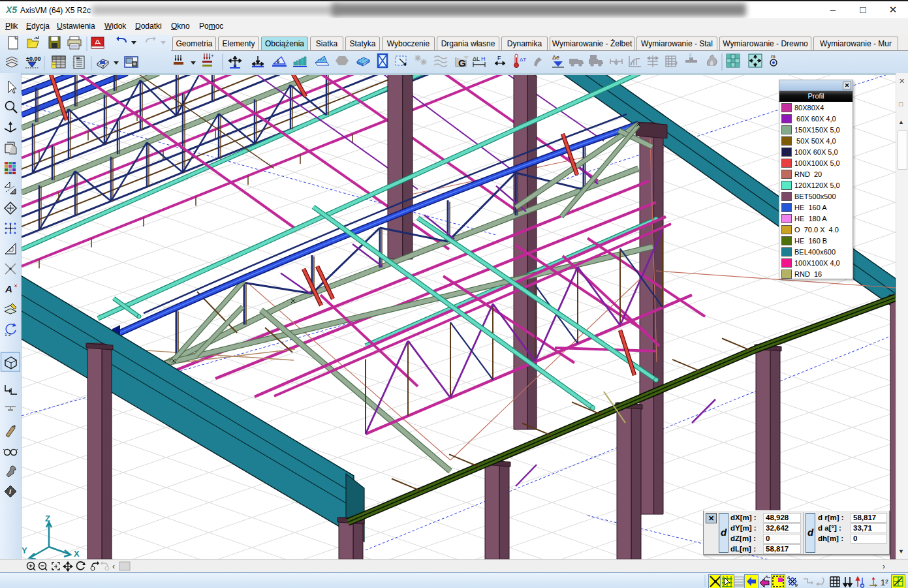 The image size is (908, 588). Describe the element at coordinates (477, 59) in the screenshot. I see `svg-text: ΔL` at that location.